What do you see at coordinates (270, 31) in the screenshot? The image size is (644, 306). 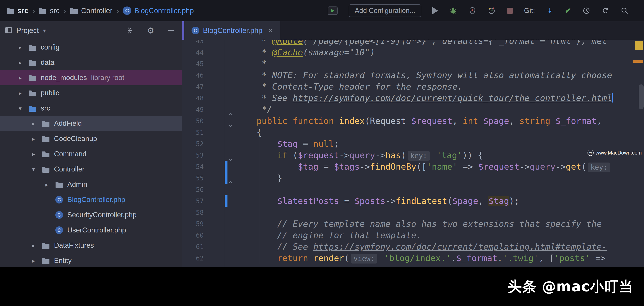 I see `close-icon: ✕` at bounding box center [270, 31].